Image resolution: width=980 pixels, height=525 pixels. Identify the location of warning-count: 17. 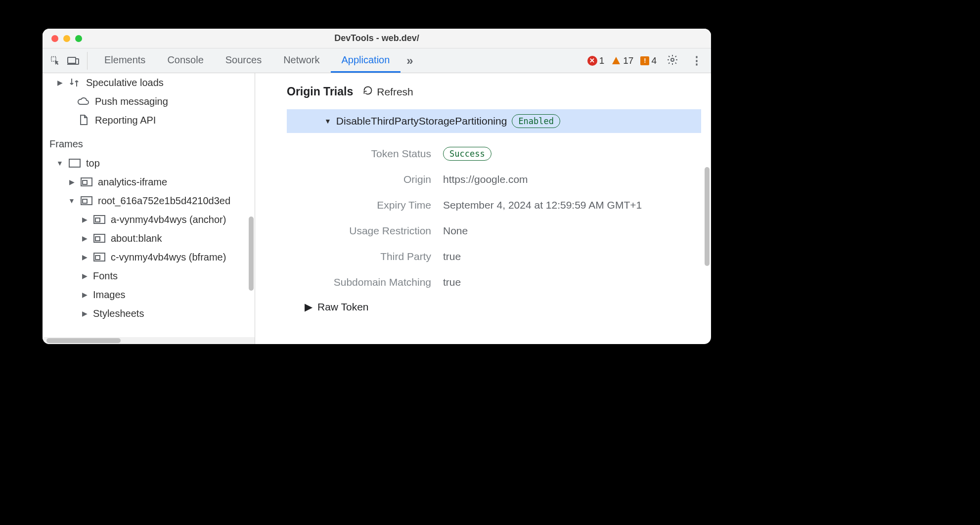
(628, 61).